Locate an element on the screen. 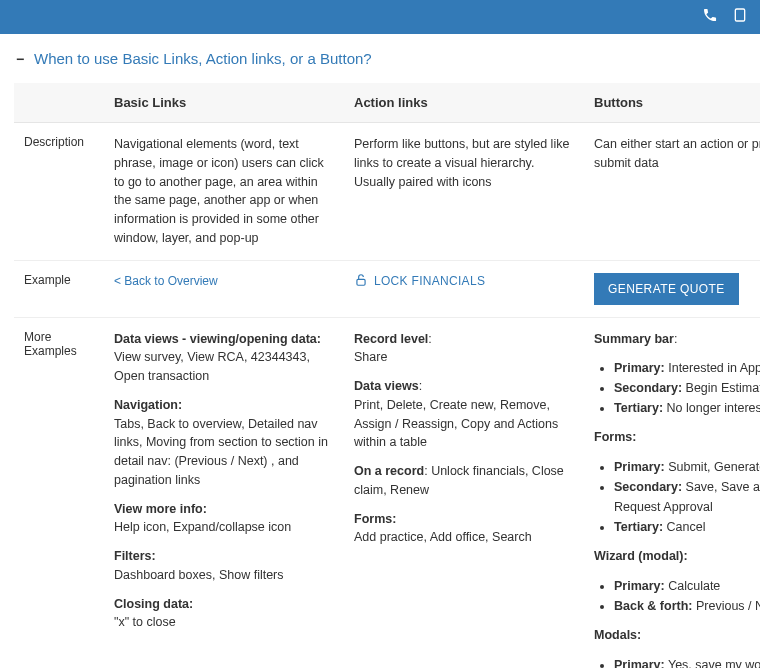 The width and height of the screenshot is (760, 668). desc-basic: Navigational elements (word, text phrase… is located at coordinates (224, 192).